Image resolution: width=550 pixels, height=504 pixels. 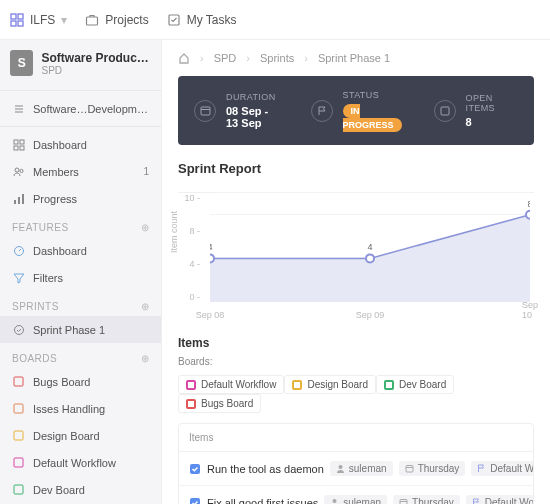 I want to click on checklist-icon, so click(x=174, y=20).